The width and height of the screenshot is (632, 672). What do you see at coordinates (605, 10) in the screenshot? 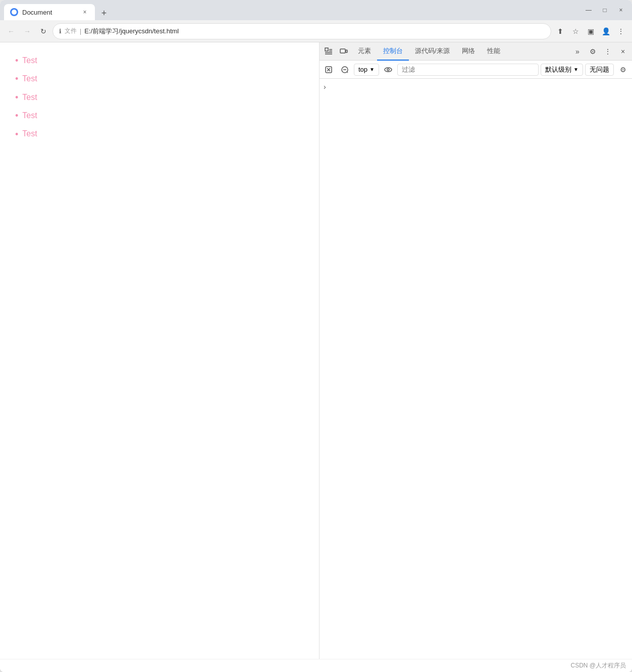
I see `window-controls: — □ ×` at bounding box center [605, 10].